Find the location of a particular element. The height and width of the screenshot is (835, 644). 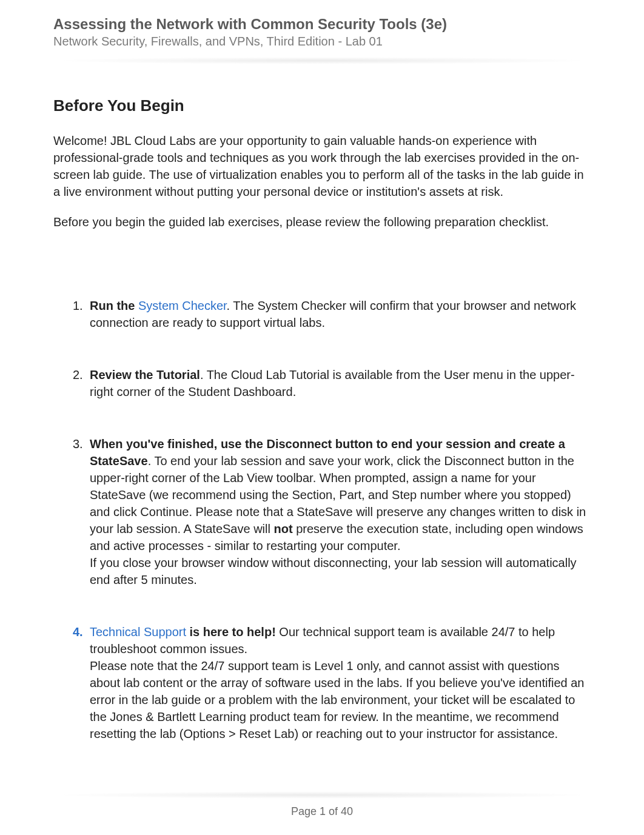

checklist-item-1: 1. Run the System Checker. The System Ch… is located at coordinates (340, 314).